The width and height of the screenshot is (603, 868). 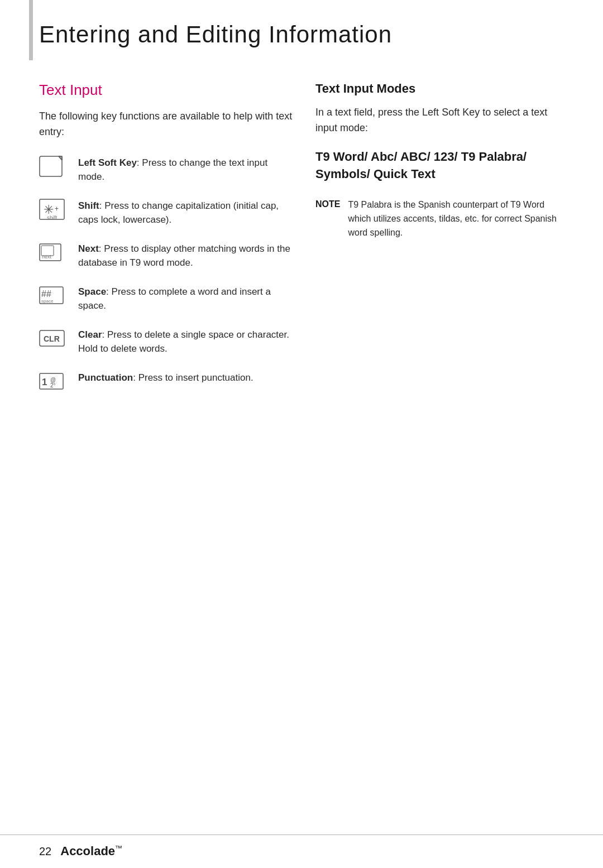 I want to click on footer: 22 Accolade™, so click(x=302, y=851).